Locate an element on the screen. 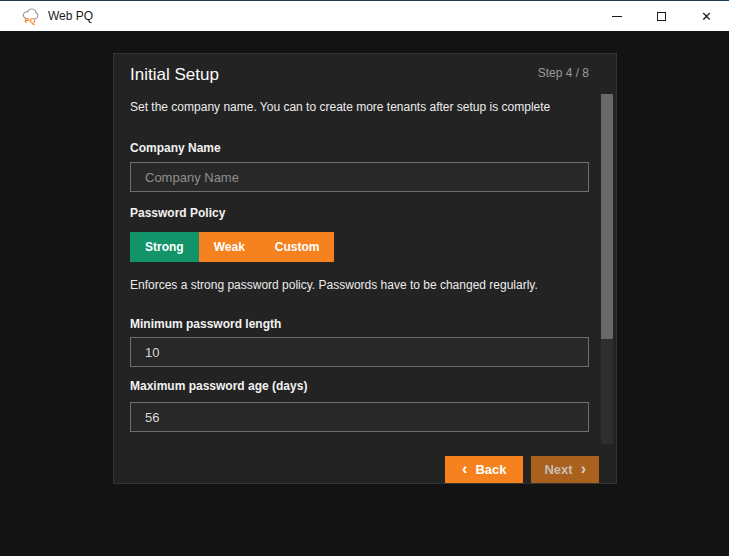  minimize-button is located at coordinates (616, 16).